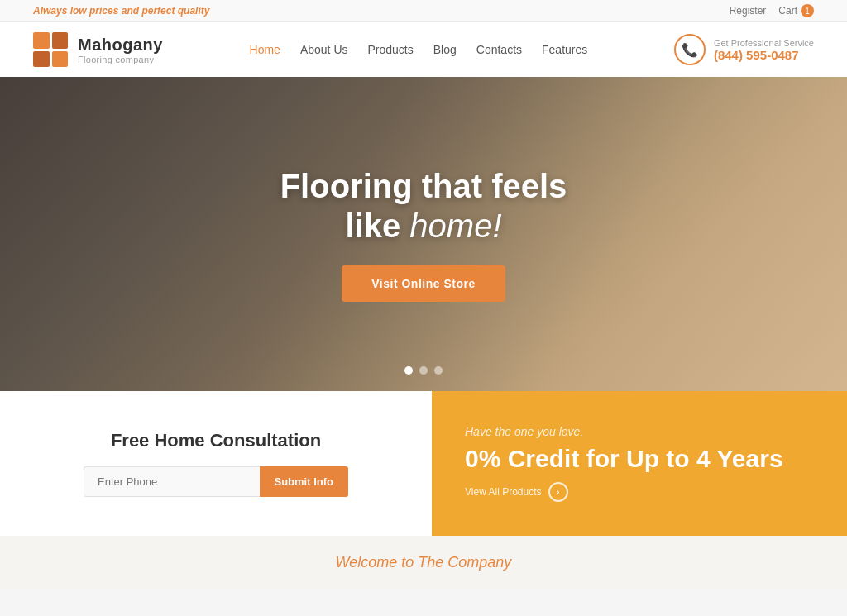 Image resolution: width=847 pixels, height=616 pixels. What do you see at coordinates (50, 11) in the screenshot?
I see `tagline-highlight: Always` at bounding box center [50, 11].